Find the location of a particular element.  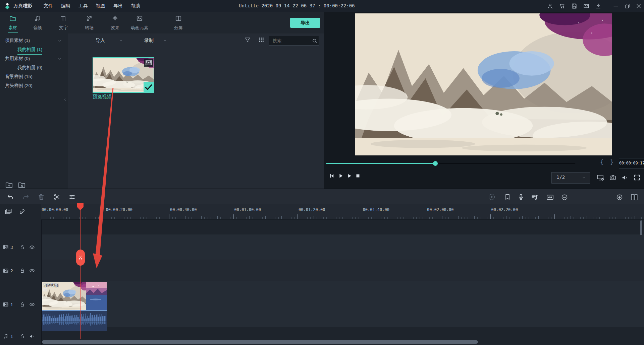

vertical-scrollbar is located at coordinates (641, 228).